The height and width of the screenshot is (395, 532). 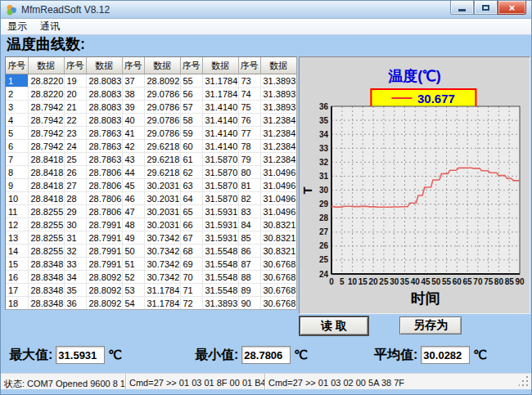 I want to click on cell-seq: 68, so click(x=192, y=251).